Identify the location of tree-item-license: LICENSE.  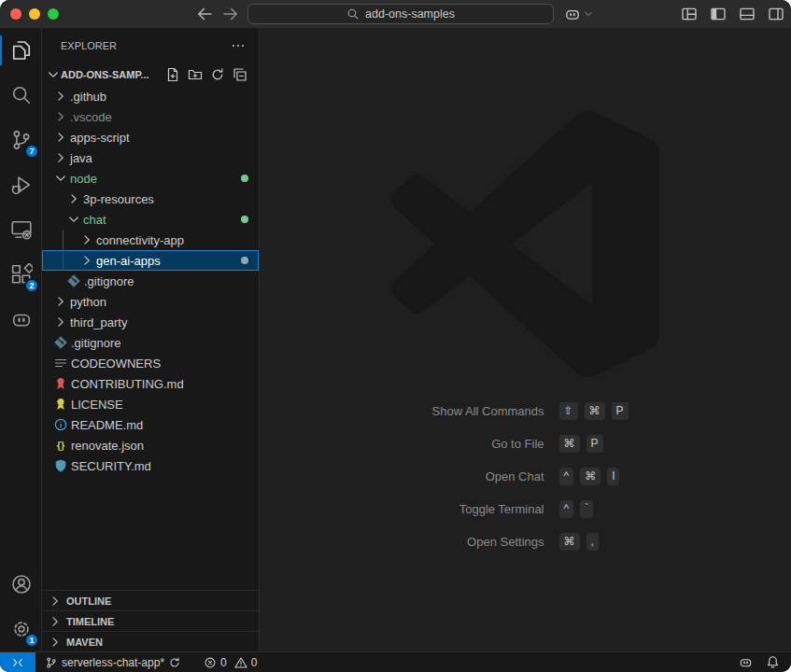
(150, 404).